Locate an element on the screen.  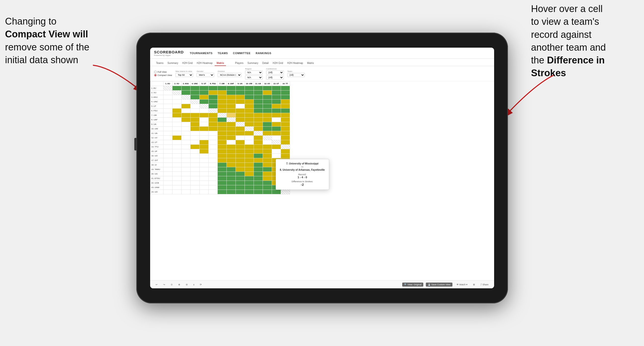
matrix-cell-r5-c11 is located at coordinates (258, 106).